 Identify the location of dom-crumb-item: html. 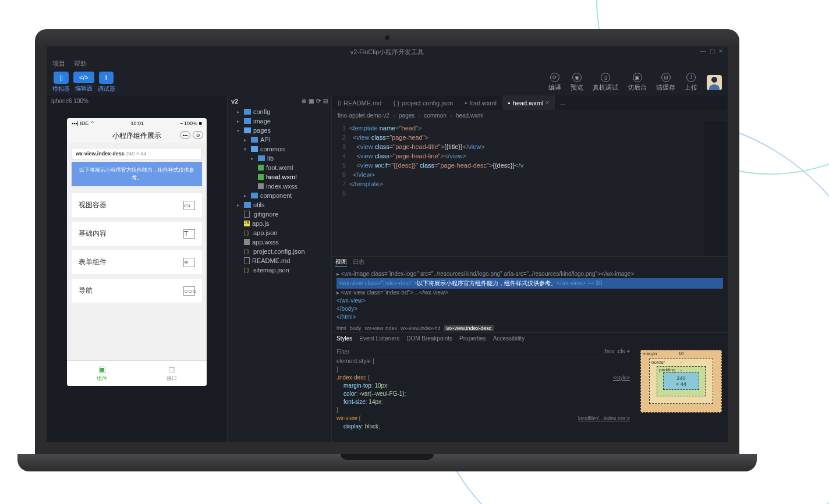
(341, 328).